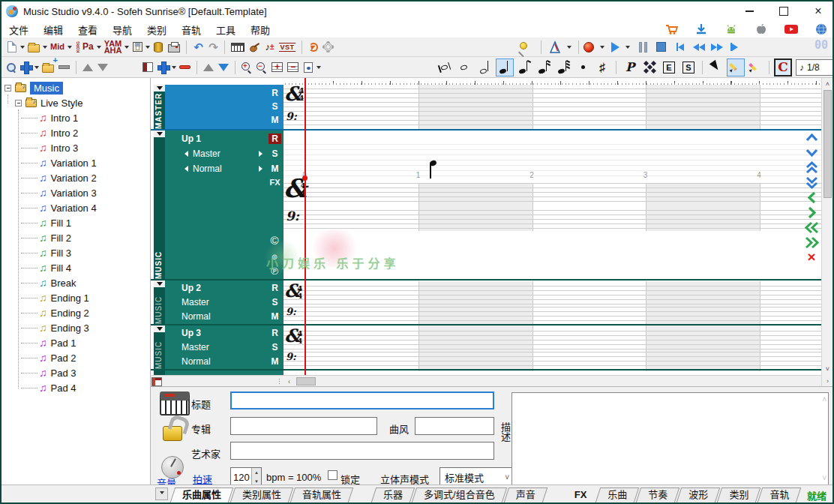 The width and height of the screenshot is (834, 504). I want to click on eraser-tool-button, so click(755, 68).